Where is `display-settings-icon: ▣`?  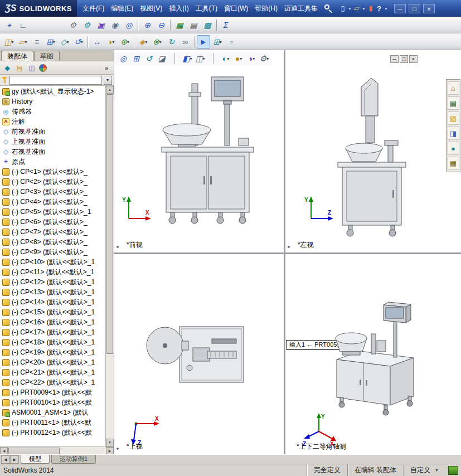 display-settings-icon: ▣ is located at coordinates (101, 25).